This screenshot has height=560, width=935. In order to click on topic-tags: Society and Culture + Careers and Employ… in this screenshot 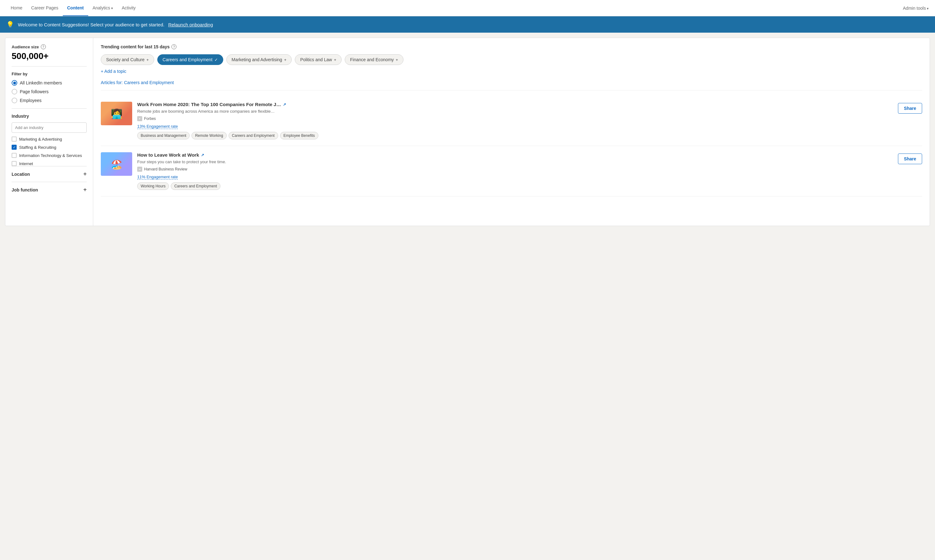, I will do `click(512, 60)`.